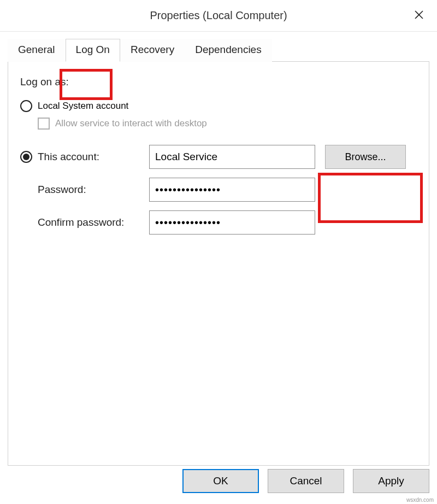 The image size is (437, 504). What do you see at coordinates (37, 50) in the screenshot?
I see `tab-general: General` at bounding box center [37, 50].